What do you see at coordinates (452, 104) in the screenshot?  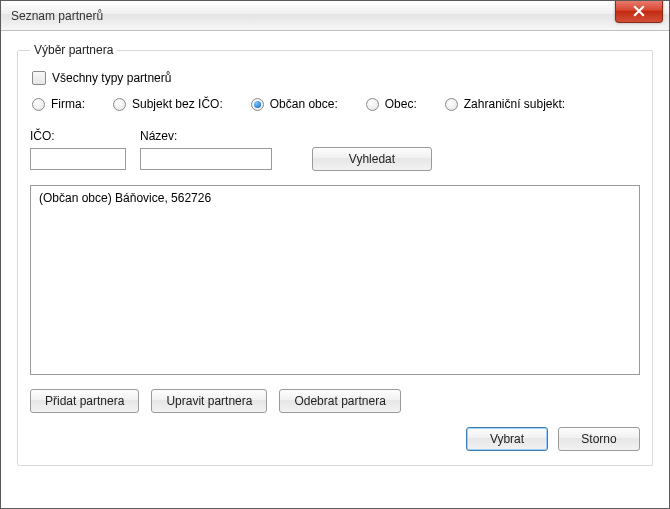 I see `radio-zahranicni` at bounding box center [452, 104].